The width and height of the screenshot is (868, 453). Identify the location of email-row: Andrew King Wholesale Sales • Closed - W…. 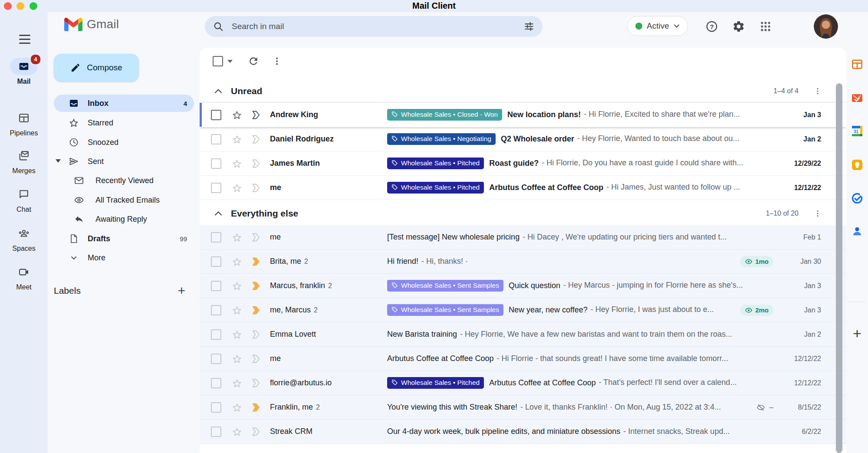
(523, 115).